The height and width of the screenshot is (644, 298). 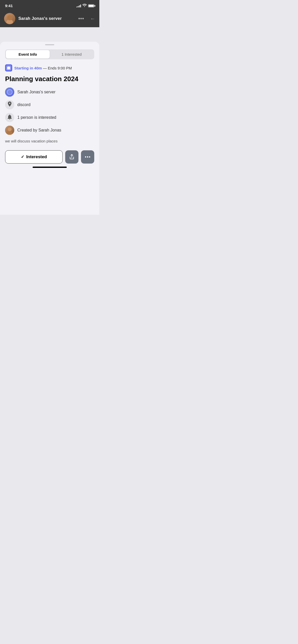 What do you see at coordinates (50, 104) in the screenshot?
I see `event-content: Starting in 40m — Ends 9:00 PM Planning …` at bounding box center [50, 104].